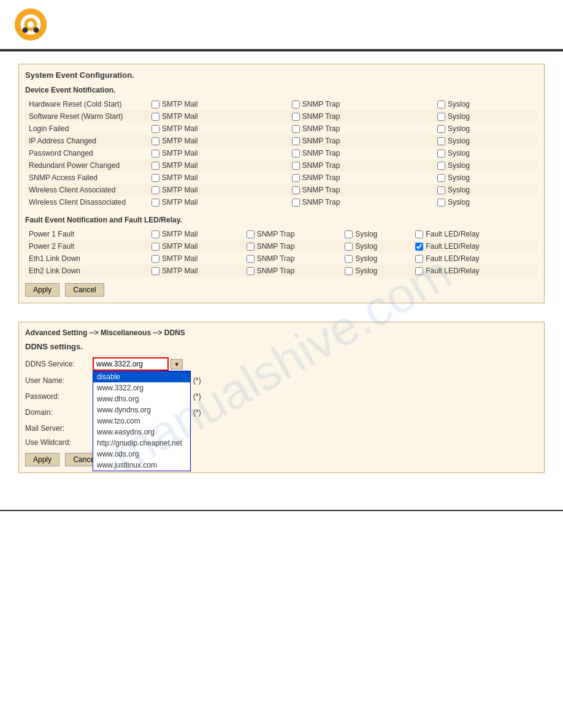  Describe the element at coordinates (282, 259) in the screenshot. I see `fault-event-row: Eth1 Link Down SMTP Mail SNMP Trap Syslo…` at that location.